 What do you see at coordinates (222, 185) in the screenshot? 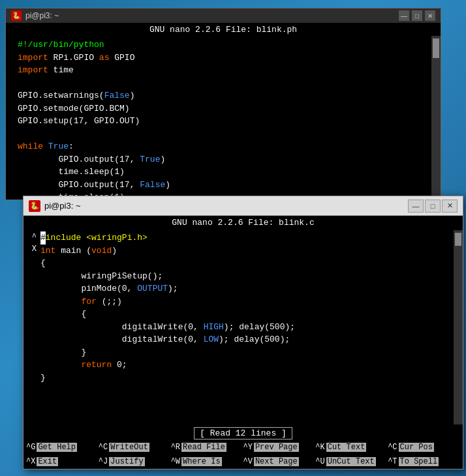
I see `code-line: GPIO.output(17, False)` at bounding box center [222, 185].